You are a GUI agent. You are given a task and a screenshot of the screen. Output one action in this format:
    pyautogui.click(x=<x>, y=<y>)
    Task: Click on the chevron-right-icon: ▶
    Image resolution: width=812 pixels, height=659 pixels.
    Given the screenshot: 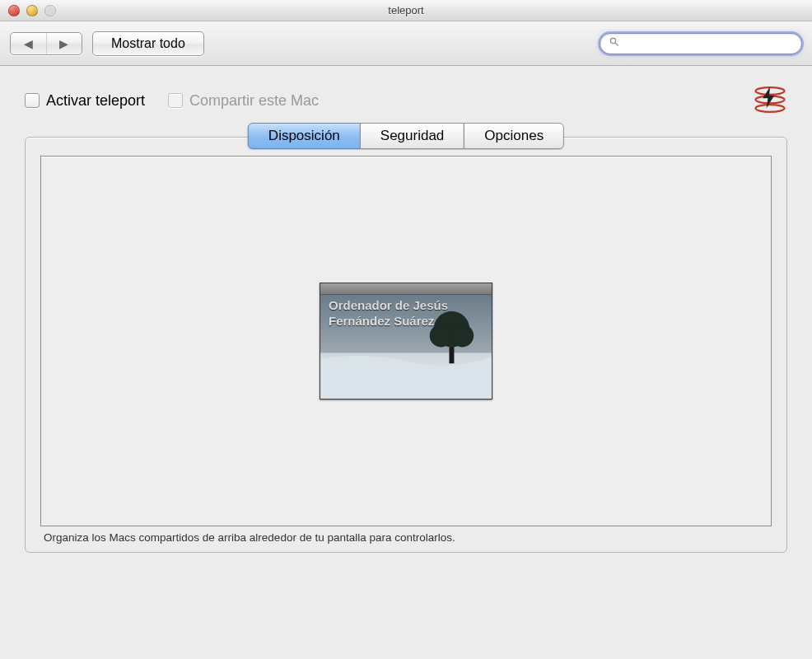 What is the action you would take?
    pyautogui.click(x=64, y=44)
    